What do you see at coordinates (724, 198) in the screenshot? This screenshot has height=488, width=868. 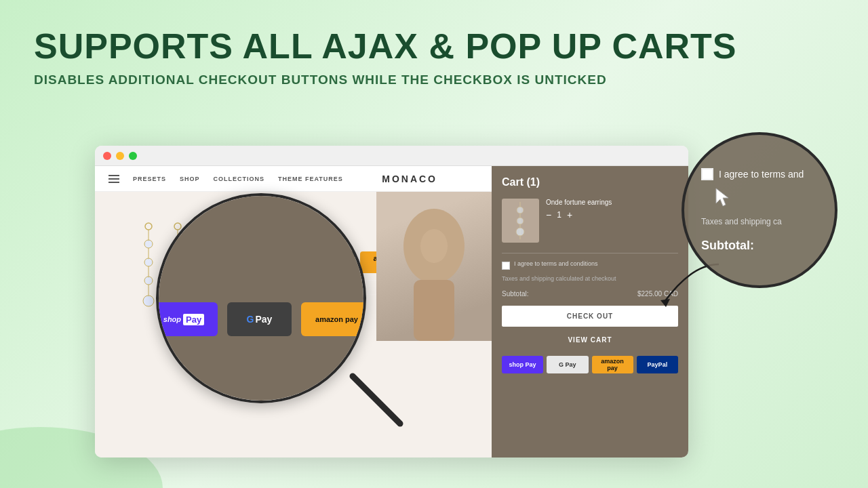 I see `mouse-cursor` at bounding box center [724, 198].